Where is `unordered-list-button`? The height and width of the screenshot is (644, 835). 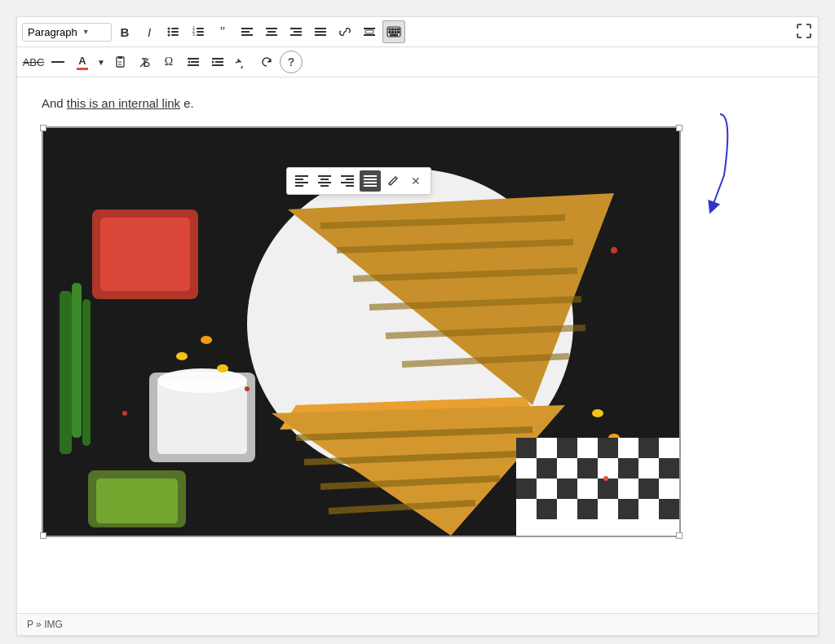 unordered-list-button is located at coordinates (174, 32).